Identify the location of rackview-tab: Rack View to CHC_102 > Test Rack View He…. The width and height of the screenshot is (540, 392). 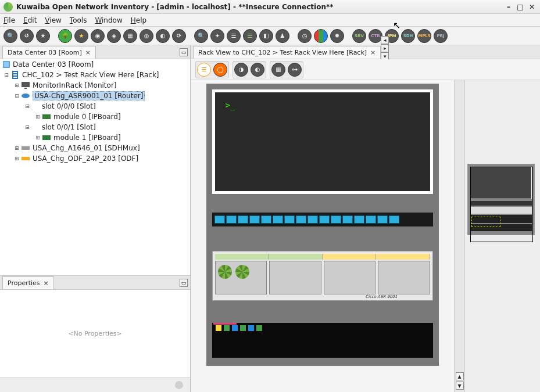
(287, 52).